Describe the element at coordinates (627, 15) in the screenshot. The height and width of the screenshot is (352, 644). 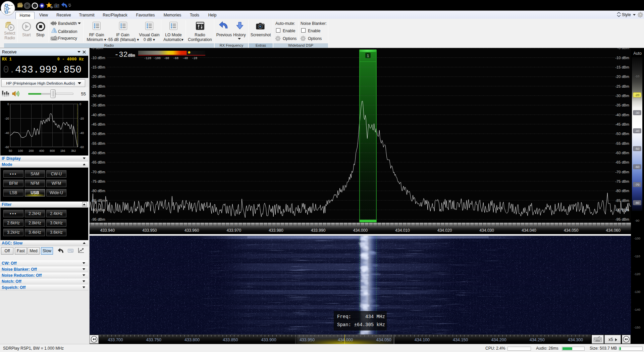
I see `svg-text: Style` at that location.